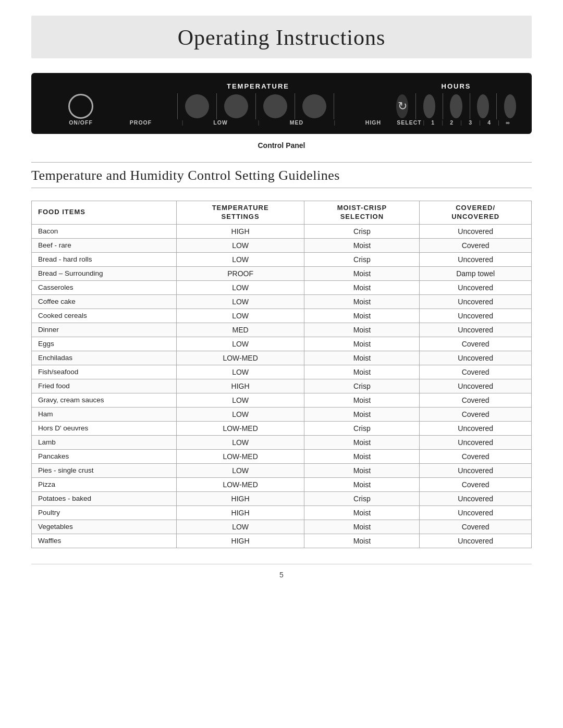 Image resolution: width=563 pixels, height=728 pixels. I want to click on cp-buttons-layout: ↻, so click(282, 106).